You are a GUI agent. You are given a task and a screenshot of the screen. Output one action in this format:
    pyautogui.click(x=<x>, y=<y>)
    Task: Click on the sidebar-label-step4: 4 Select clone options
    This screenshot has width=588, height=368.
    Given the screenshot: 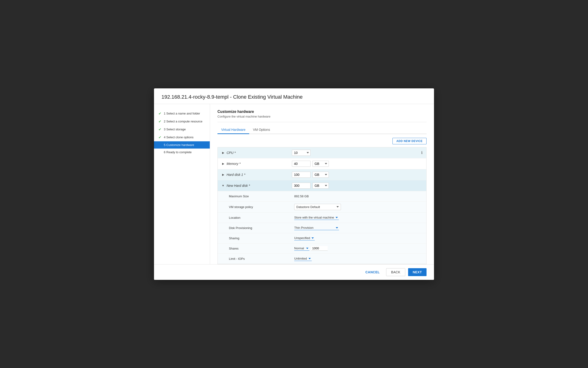 What is the action you would take?
    pyautogui.click(x=179, y=137)
    